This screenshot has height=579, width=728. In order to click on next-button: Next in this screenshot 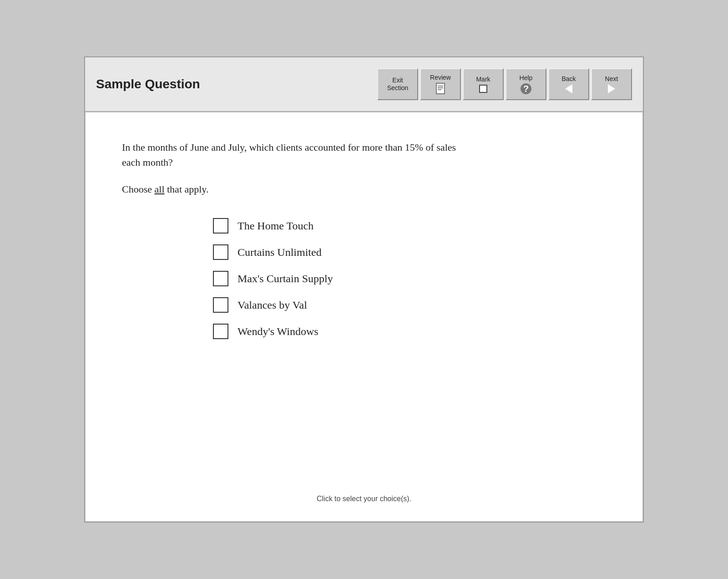, I will do `click(612, 84)`.